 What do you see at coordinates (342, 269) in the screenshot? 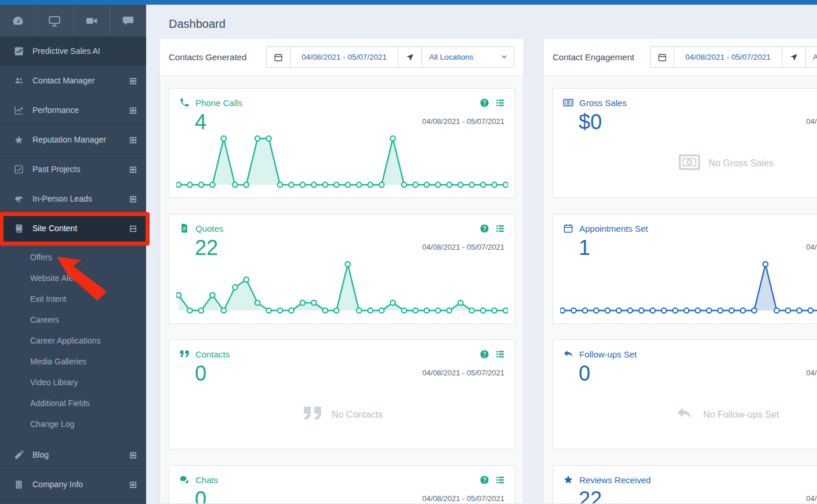
I see `card-quotes: Quotes2204/08/2021 - 05/07/2021` at bounding box center [342, 269].